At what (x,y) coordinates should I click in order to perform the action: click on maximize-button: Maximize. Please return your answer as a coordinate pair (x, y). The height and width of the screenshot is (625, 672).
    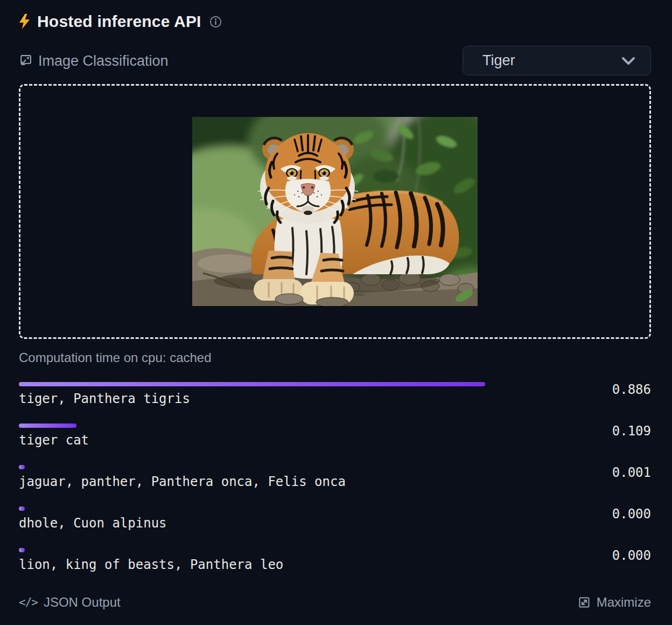
    Looking at the image, I should click on (614, 602).